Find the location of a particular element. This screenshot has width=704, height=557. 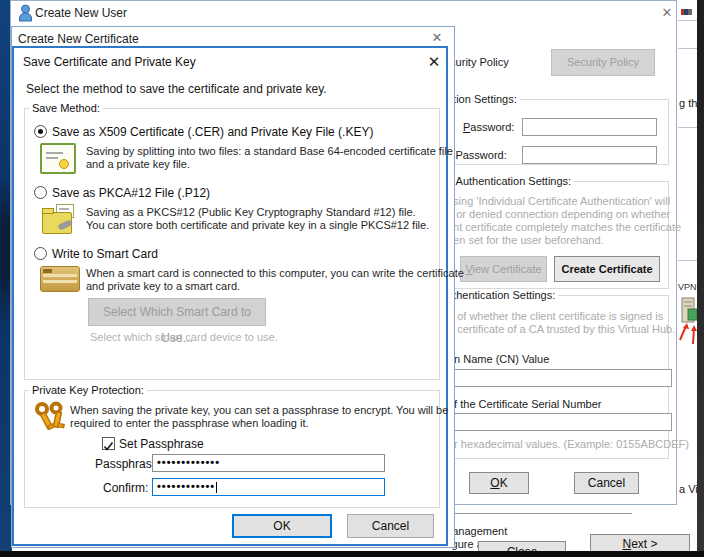

view-certificate-button: View Certificate is located at coordinates (504, 269).